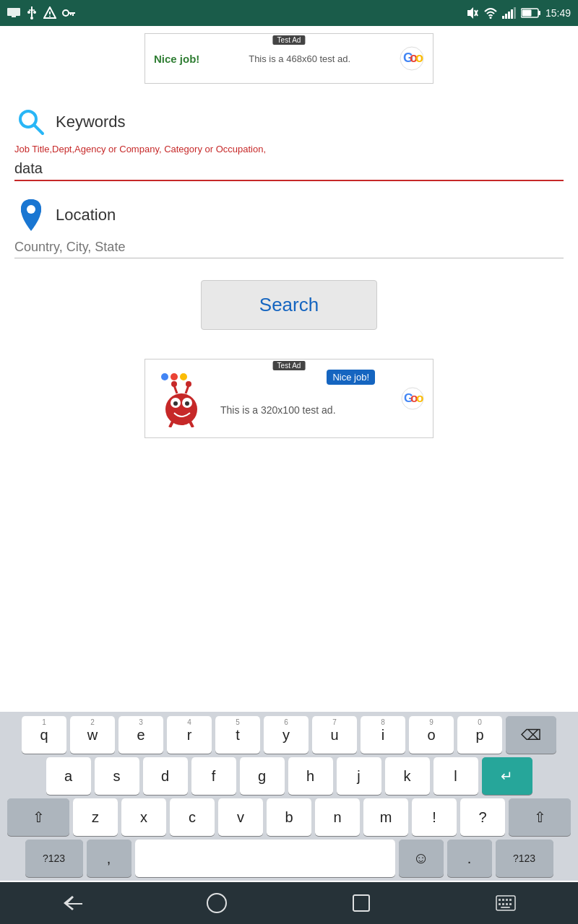 The width and height of the screenshot is (578, 924). Describe the element at coordinates (558, 13) in the screenshot. I see `time-display: 15:49` at that location.